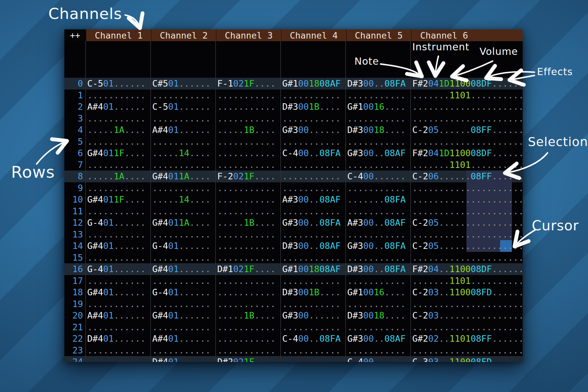 This screenshot has width=588, height=392. Describe the element at coordinates (378, 153) in the screenshot. I see `pattern-cell-ch5: G#300..08AF` at that location.